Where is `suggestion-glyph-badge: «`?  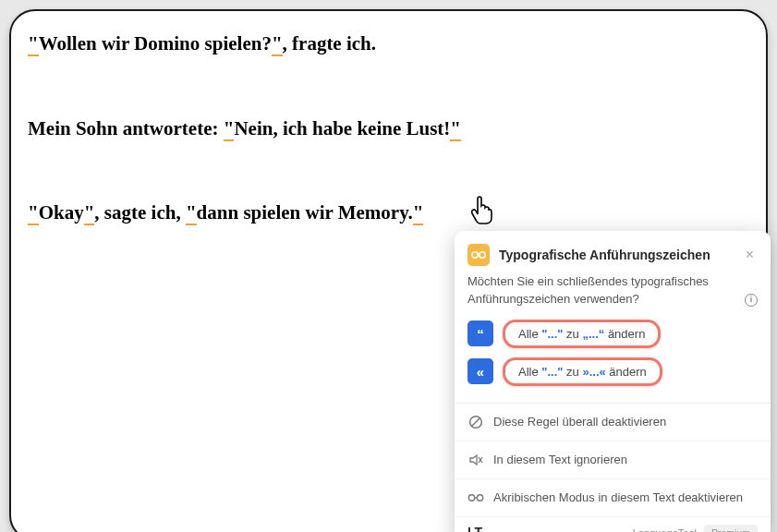 suggestion-glyph-badge: « is located at coordinates (480, 371).